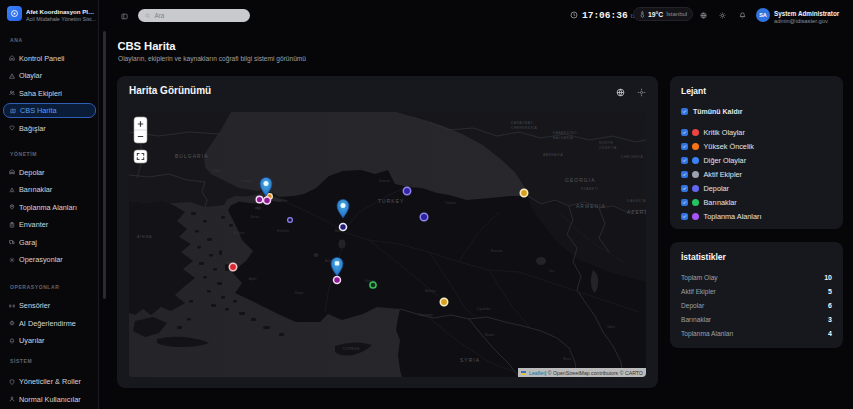 This screenshot has height=409, width=853. I want to click on svg-text: Leaflet, so click(537, 373).